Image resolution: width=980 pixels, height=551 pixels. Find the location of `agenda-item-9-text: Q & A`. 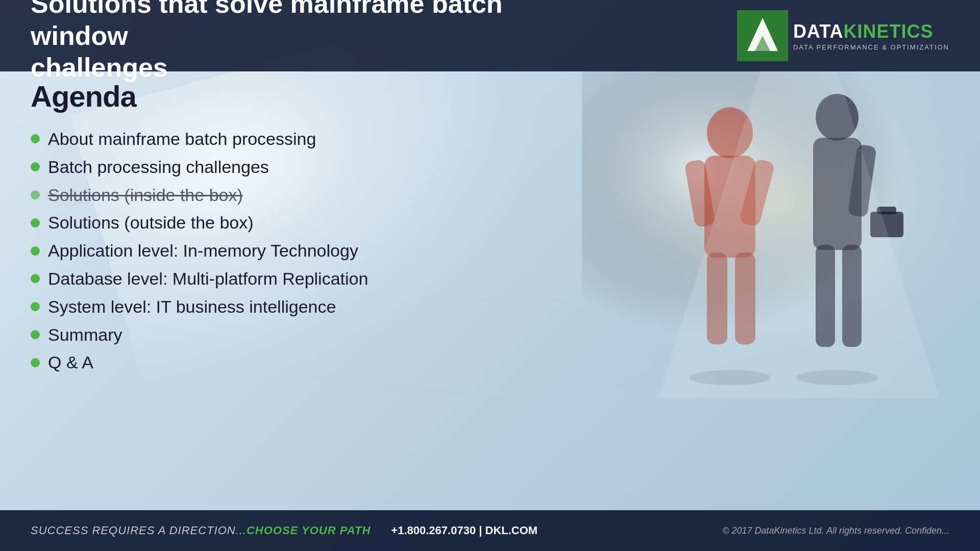

agenda-item-9-text: Q & A is located at coordinates (70, 362).